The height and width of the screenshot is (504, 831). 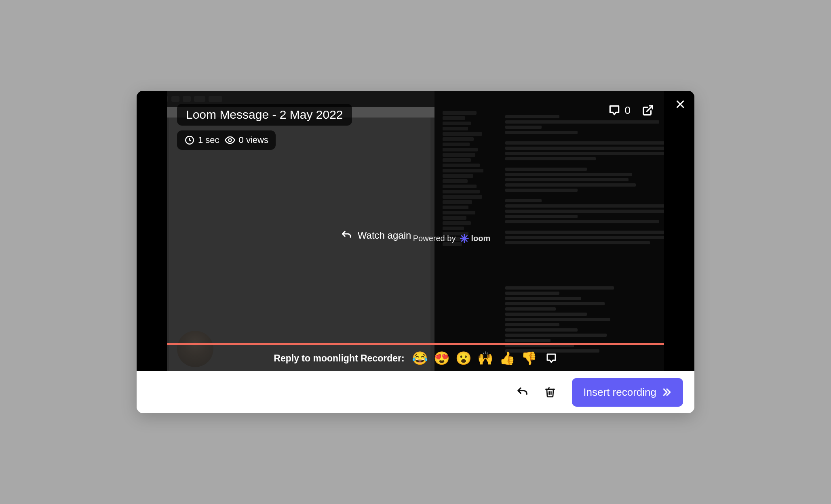 I want to click on loom-logo-icon, so click(x=464, y=238).